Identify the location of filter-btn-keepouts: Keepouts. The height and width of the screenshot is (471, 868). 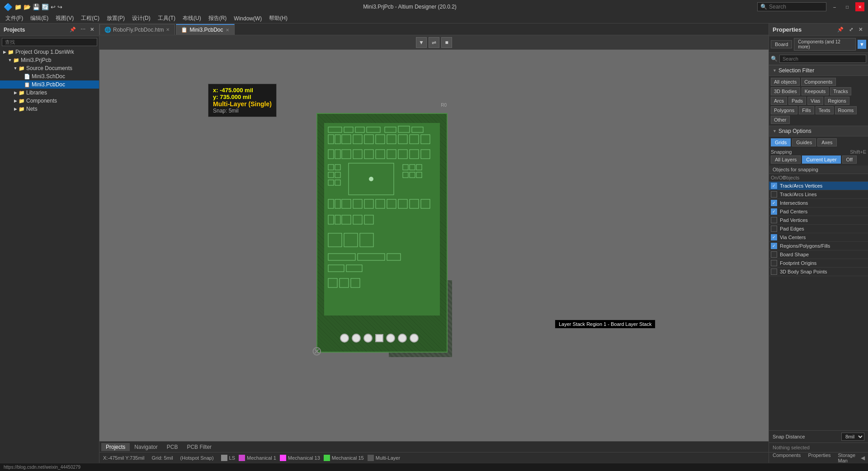
(815, 91).